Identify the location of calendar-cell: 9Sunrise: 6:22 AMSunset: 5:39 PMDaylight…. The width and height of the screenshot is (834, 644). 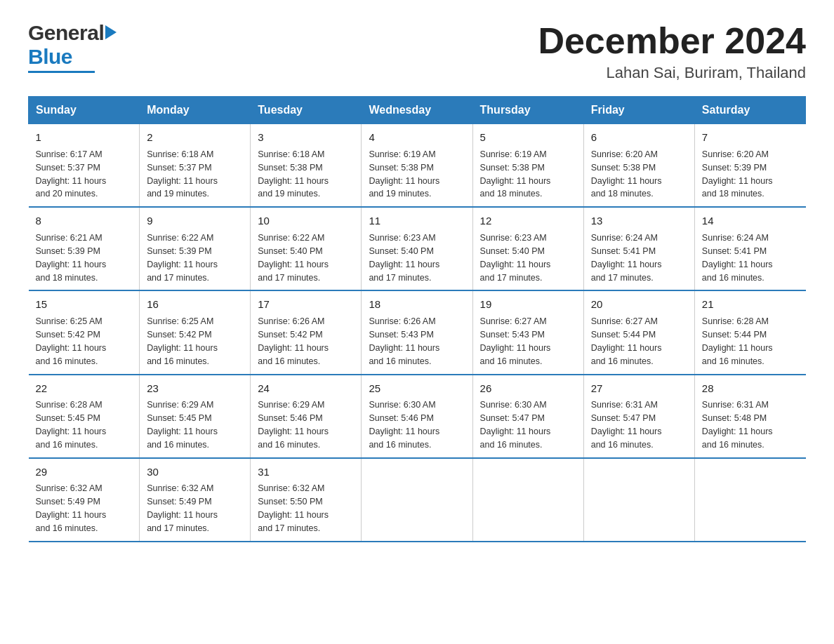
(195, 248).